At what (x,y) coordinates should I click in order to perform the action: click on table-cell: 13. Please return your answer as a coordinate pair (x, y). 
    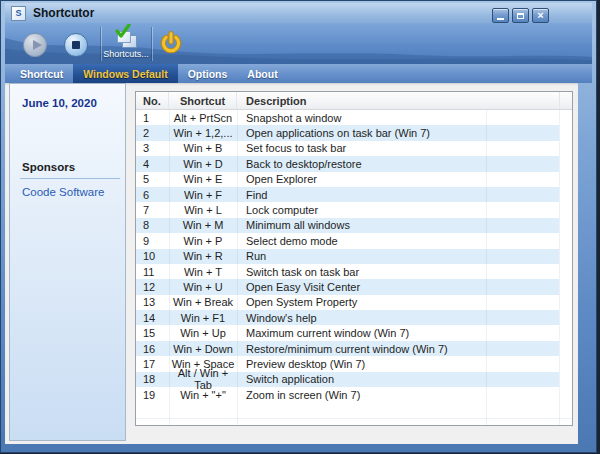
    Looking at the image, I should click on (152, 302).